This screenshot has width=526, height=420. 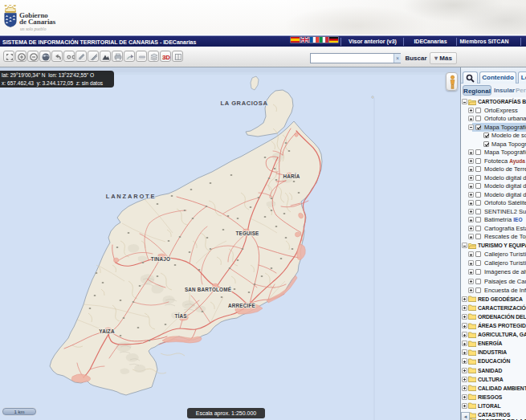 I want to click on svg-text: HARÍA, so click(x=292, y=176).